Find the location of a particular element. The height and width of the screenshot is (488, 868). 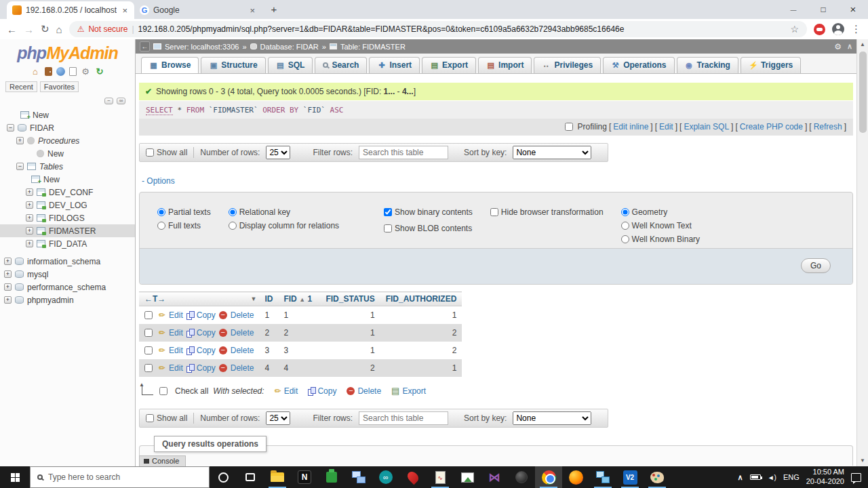

taskbar-search-box: Type here to search is located at coordinates (119, 477).